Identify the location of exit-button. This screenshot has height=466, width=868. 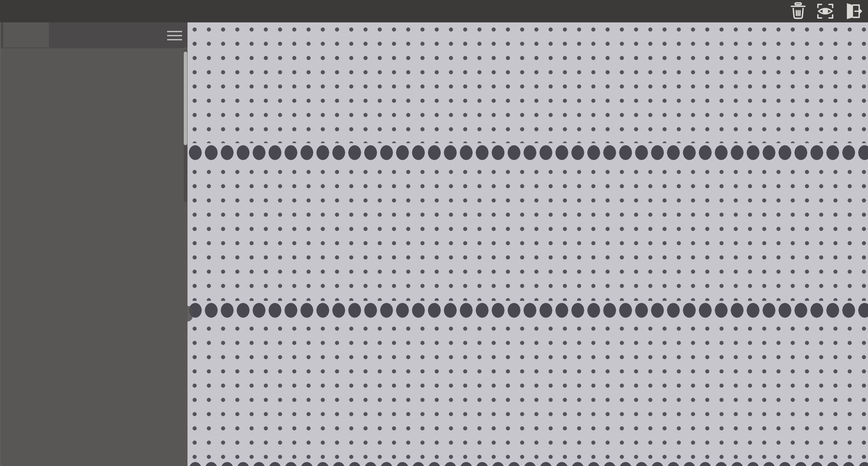
(852, 11).